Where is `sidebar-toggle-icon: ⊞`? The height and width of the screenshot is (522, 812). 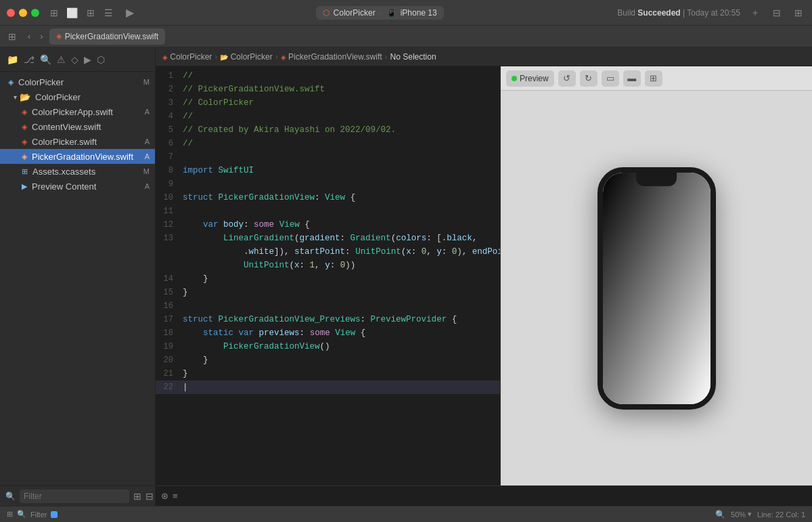 sidebar-toggle-icon: ⊞ is located at coordinates (54, 13).